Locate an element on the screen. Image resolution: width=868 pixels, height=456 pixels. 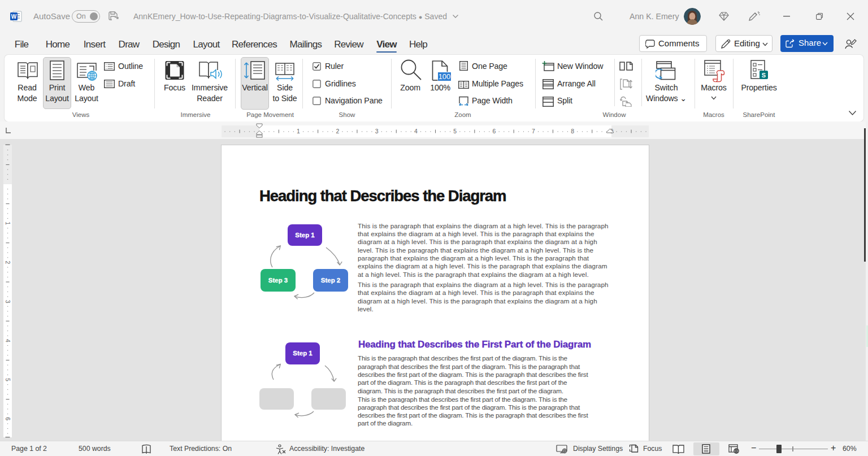
svg-text: 100 is located at coordinates (445, 77).